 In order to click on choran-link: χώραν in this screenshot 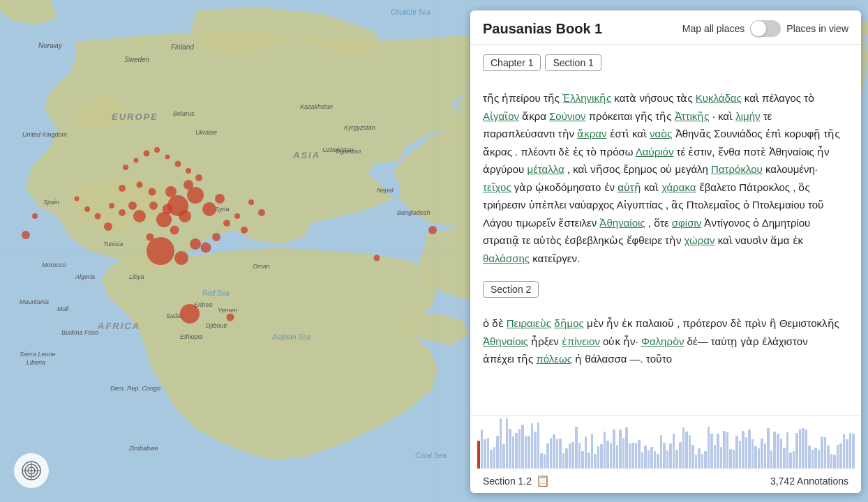, I will do `click(700, 240)`.